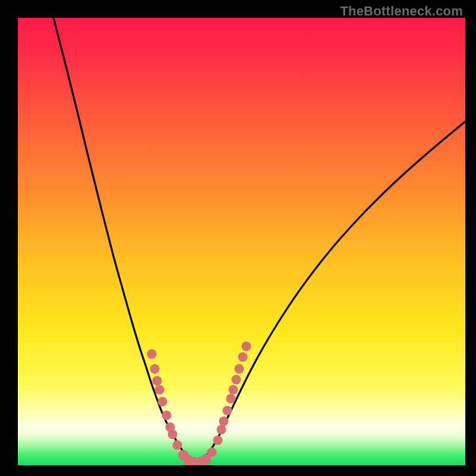  Describe the element at coordinates (402, 11) in the screenshot. I see `watermark-text: TheBottleneck.com` at that location.